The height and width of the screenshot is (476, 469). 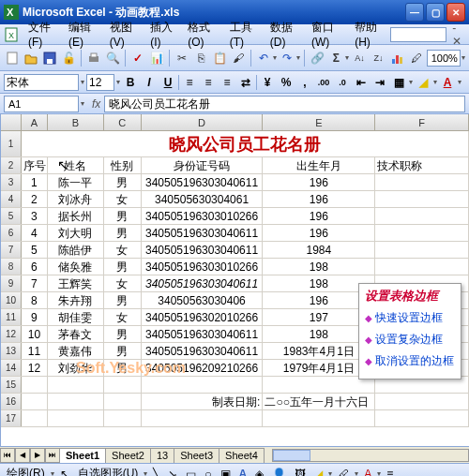 I want to click on cell: 2, so click(x=35, y=199).